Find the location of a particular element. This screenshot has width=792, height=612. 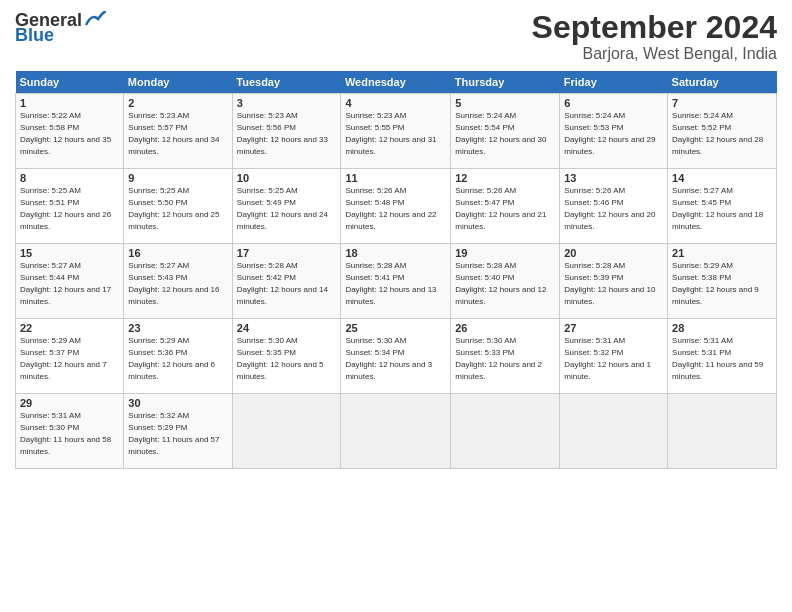

calendar-cell: 20Sunrise: 5:28 AMSunset: 5:39 PMDayligh… is located at coordinates (614, 282).